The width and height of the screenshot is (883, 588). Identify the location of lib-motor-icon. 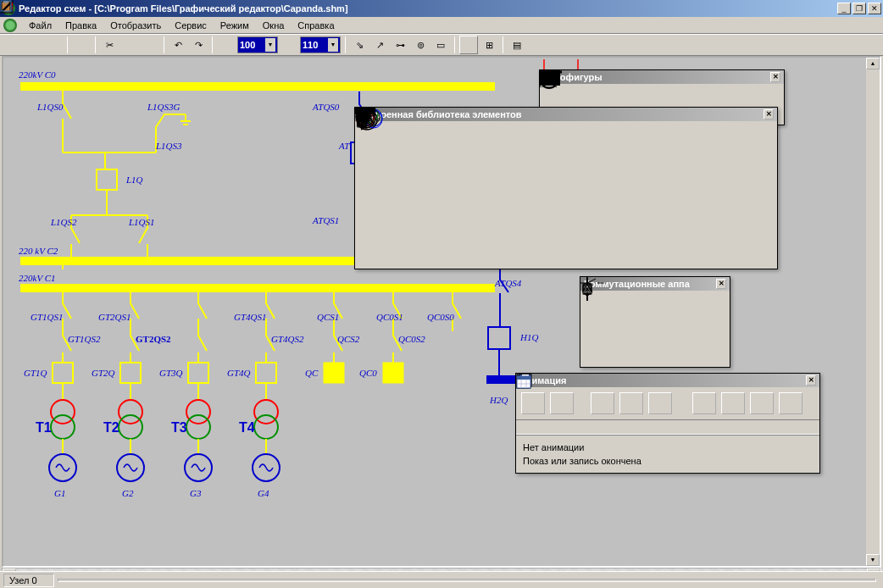
(611, 213).